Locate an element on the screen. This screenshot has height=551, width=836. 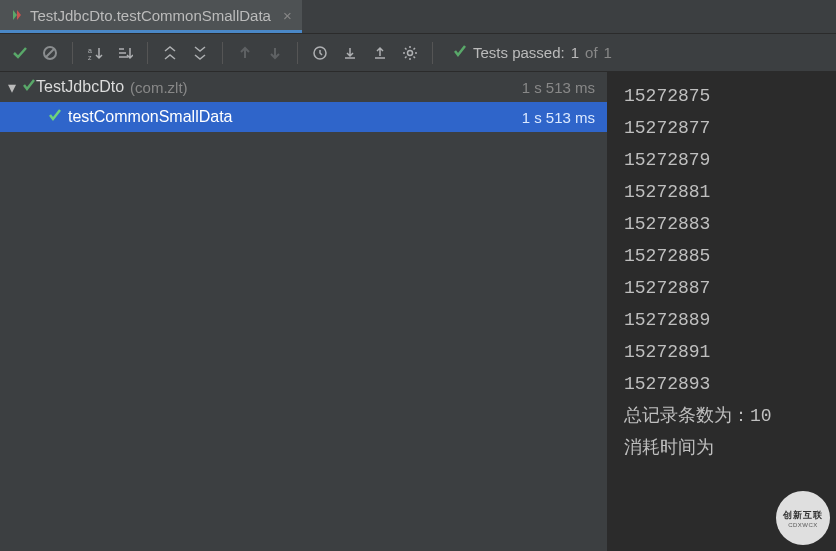
chevron-down-icon: ▾ is located at coordinates (15, 88).